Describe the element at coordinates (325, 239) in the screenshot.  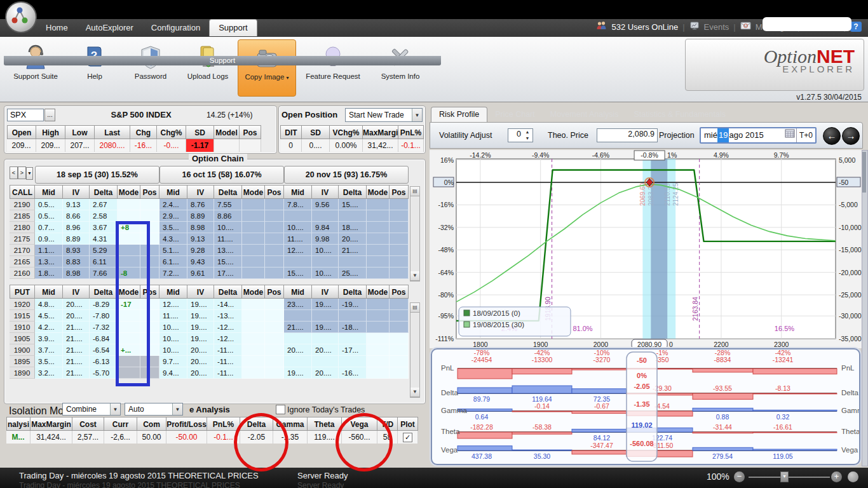
I see `chain-cell: 9.98` at that location.